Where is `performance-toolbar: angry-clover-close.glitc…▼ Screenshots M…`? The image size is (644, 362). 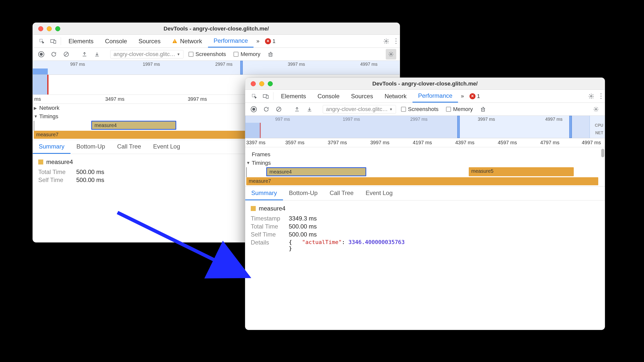
performance-toolbar: angry-clover-close.glitc…▼ Screenshots M… is located at coordinates (216, 54).